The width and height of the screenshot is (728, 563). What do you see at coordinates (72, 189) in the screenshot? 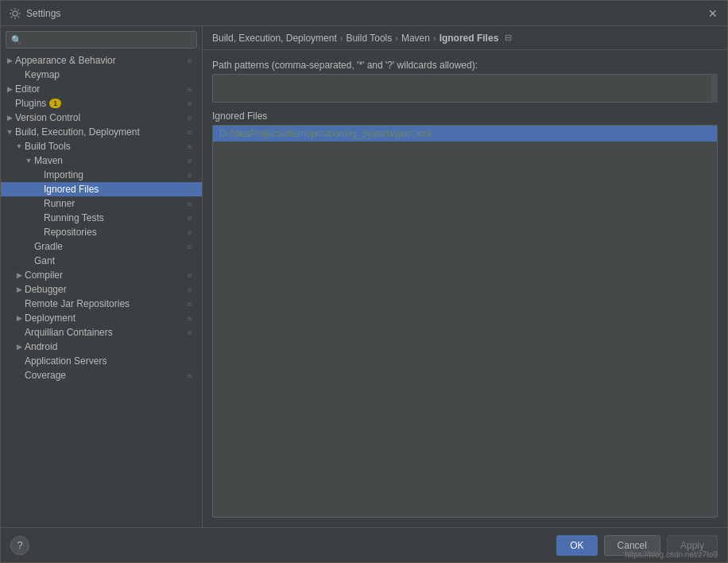
I see `label-ignored-files: Ignored Files` at bounding box center [72, 189].